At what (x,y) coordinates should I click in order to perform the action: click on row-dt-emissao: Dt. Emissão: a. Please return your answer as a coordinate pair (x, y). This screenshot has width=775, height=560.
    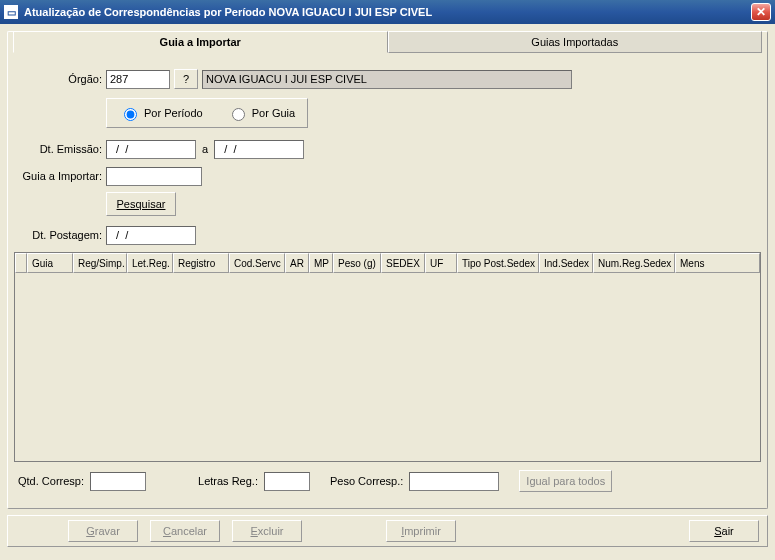
    Looking at the image, I should click on (388, 149).